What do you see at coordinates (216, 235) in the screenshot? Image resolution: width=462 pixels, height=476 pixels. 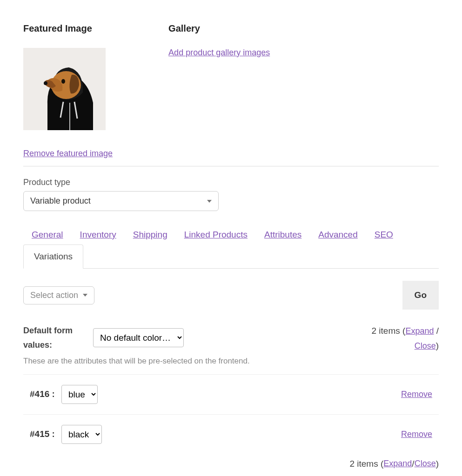 I see `tab-linked-products: Linked Products` at bounding box center [216, 235].